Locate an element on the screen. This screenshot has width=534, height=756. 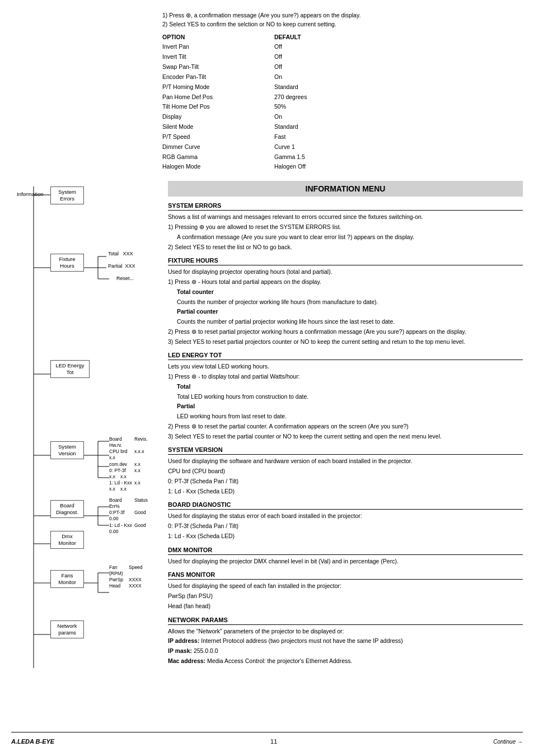
option-dimmer: Dimmer Curve is located at coordinates (218, 147).